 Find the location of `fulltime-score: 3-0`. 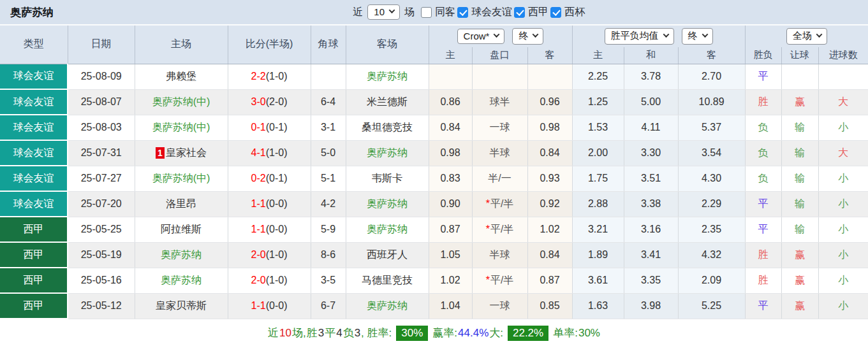

fulltime-score: 3-0 is located at coordinates (259, 102).